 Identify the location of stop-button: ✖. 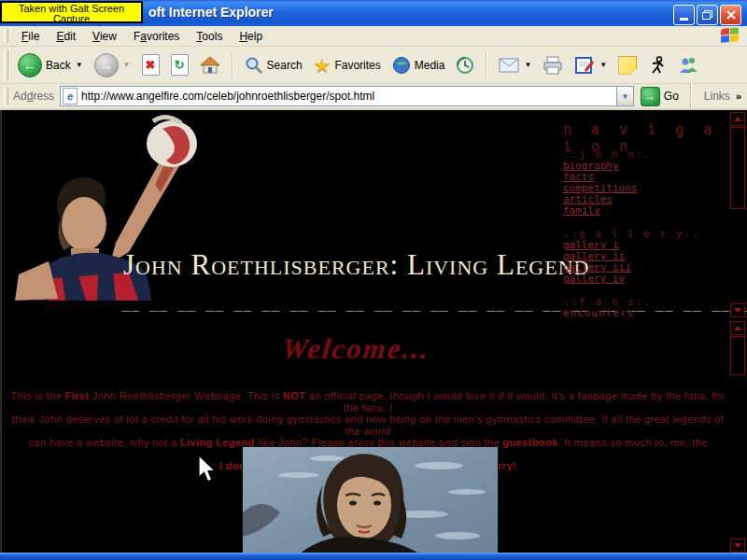
(151, 65).